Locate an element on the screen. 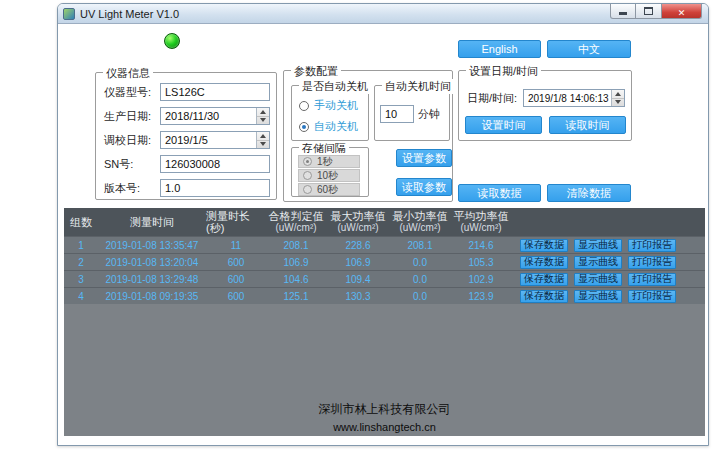  serial-number-label: SN号: is located at coordinates (132, 164).